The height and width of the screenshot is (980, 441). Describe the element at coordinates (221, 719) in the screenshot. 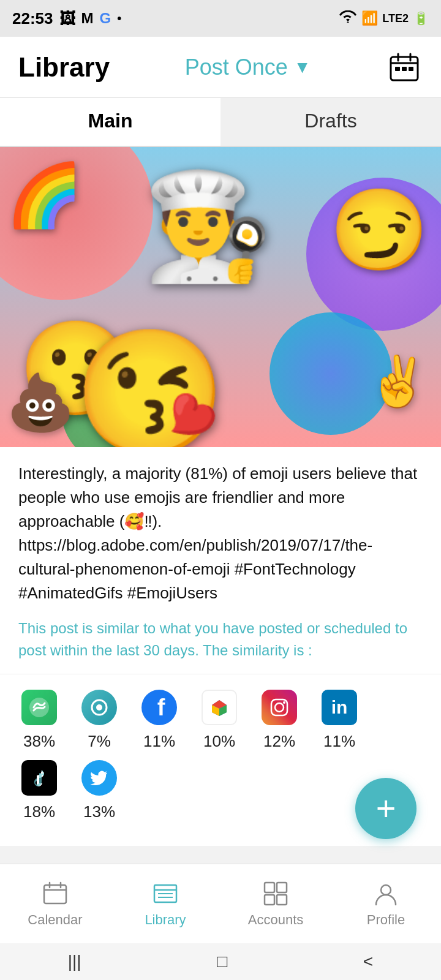

I see `social-row-1: 38% 7% f 11%` at that location.